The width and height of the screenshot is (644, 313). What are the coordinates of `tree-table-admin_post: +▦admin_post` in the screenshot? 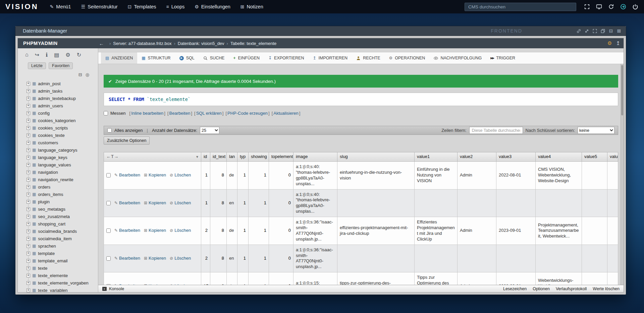 It's located at (62, 84).